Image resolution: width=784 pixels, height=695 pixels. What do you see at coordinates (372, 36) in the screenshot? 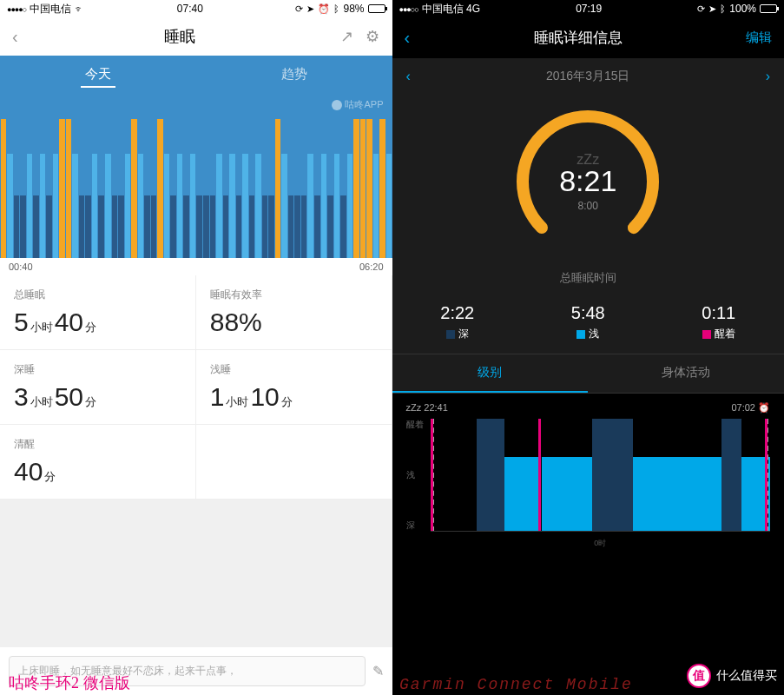
I see `settings-icon: ⚙` at bounding box center [372, 36].